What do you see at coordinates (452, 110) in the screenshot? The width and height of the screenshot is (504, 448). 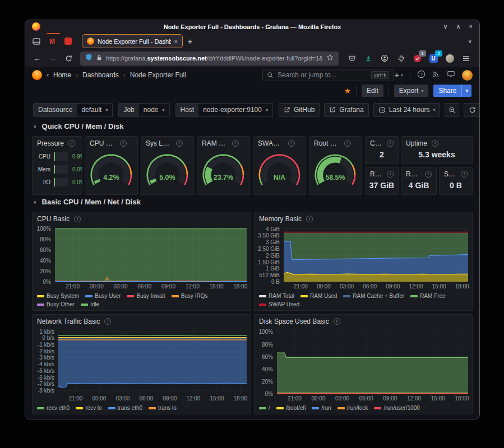 I see `zoom-out-button` at bounding box center [452, 110].